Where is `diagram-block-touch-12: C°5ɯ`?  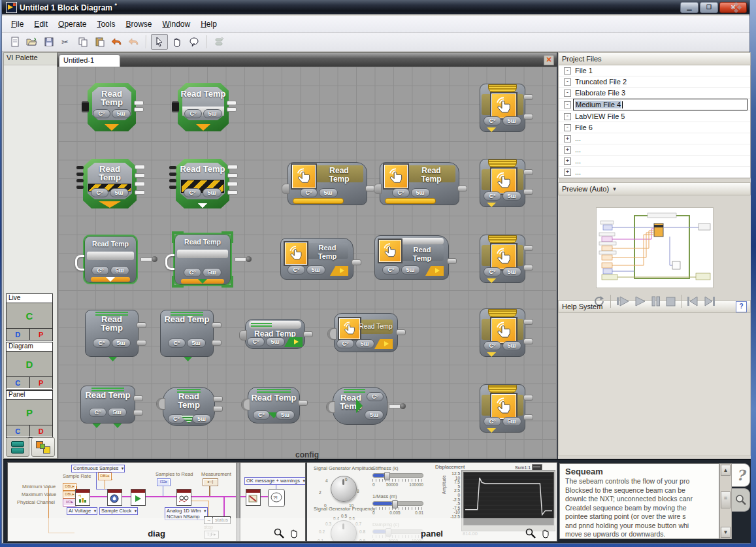
diagram-block-touch-12: C°5ɯ is located at coordinates (502, 259).